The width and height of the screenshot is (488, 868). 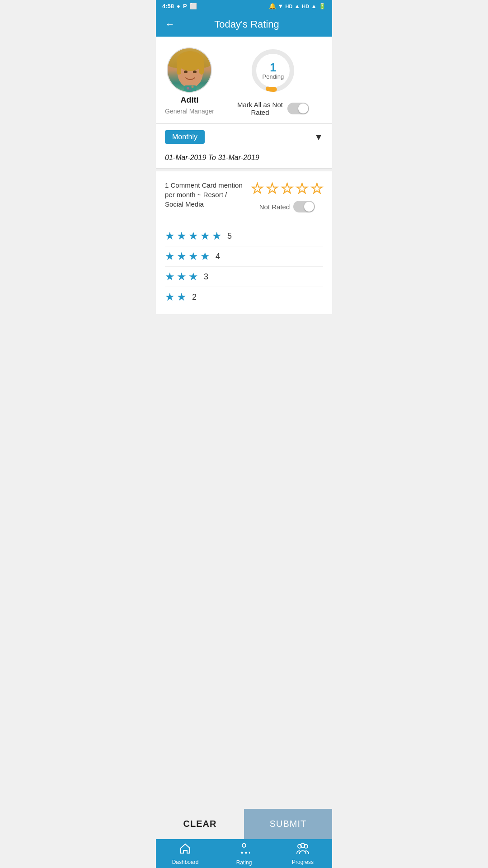 I want to click on scale-number-4: 4, so click(x=218, y=257).